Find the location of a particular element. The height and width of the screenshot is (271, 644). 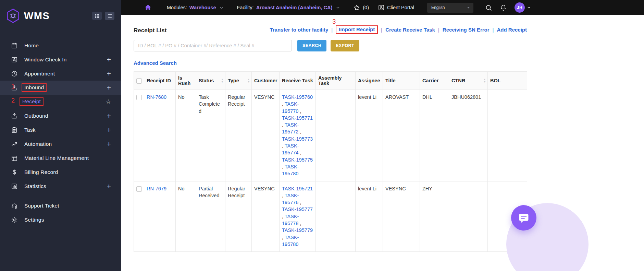

sidebar-item-label: Settings is located at coordinates (34, 220).